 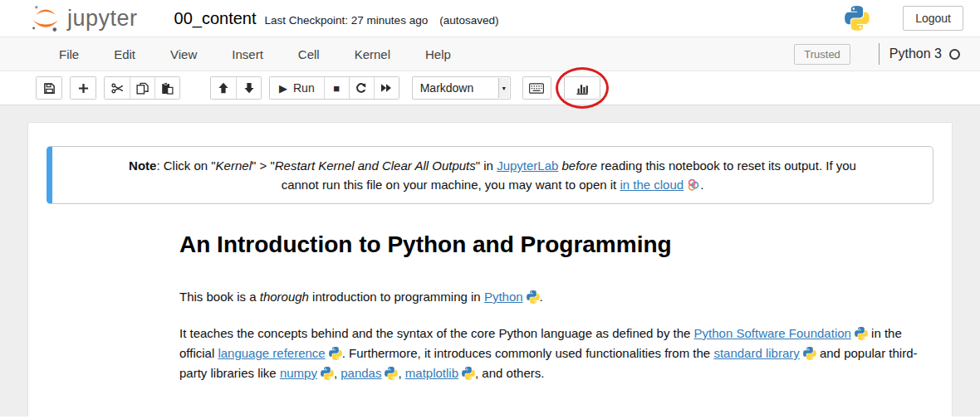 I want to click on add-cell-button, so click(x=83, y=88).